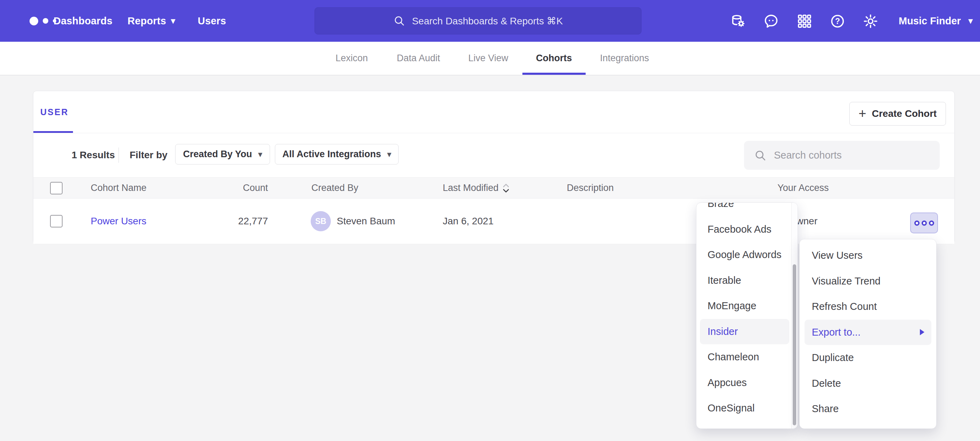  Describe the element at coordinates (212, 21) in the screenshot. I see `nav-item-users: Users` at that location.